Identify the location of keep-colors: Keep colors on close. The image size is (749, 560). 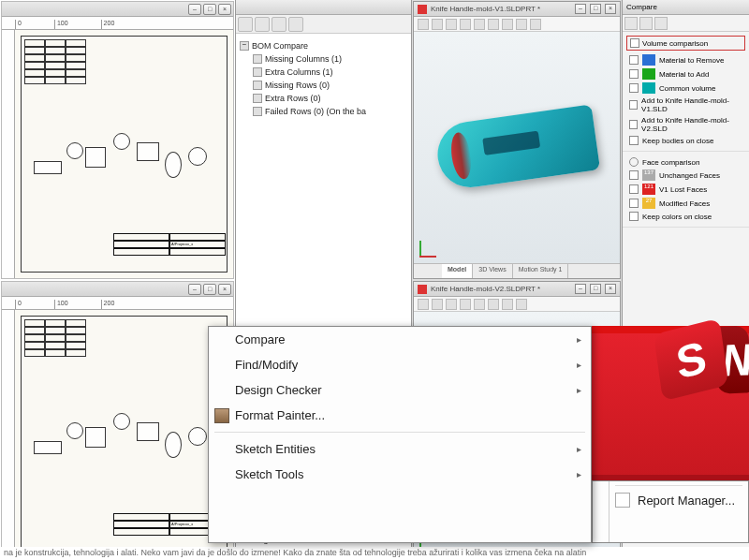
(685, 216).